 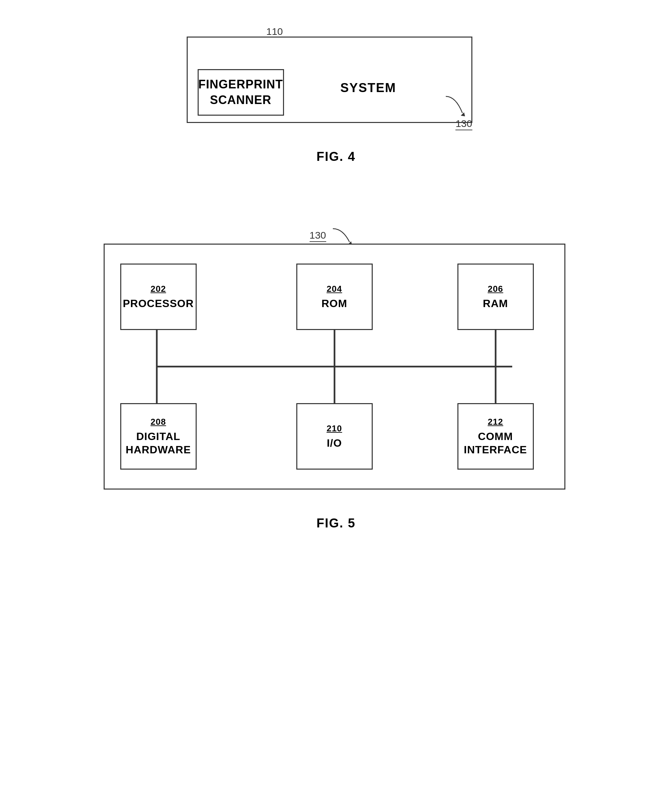 What do you see at coordinates (335, 436) in the screenshot?
I see `fig5-block-210: 210 I/O` at bounding box center [335, 436].